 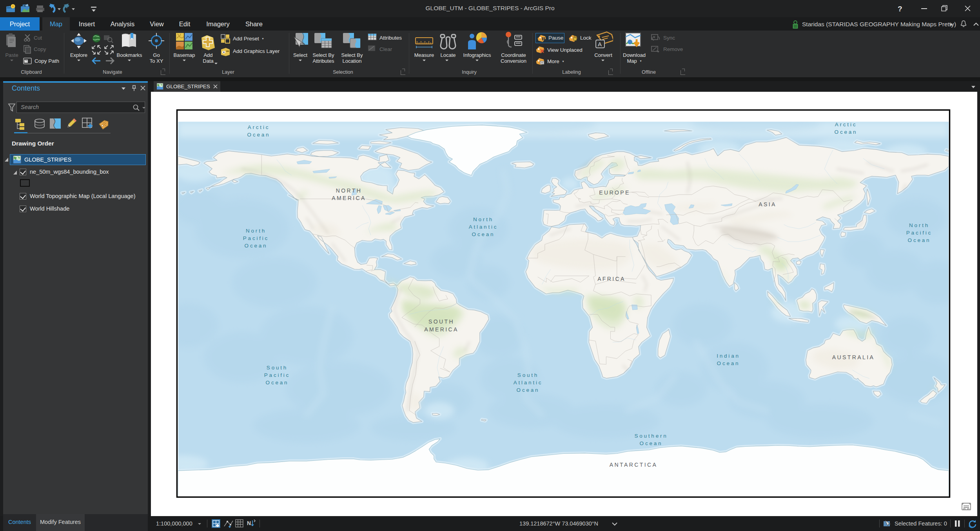 I want to click on svg-text: Indian, so click(x=728, y=356).